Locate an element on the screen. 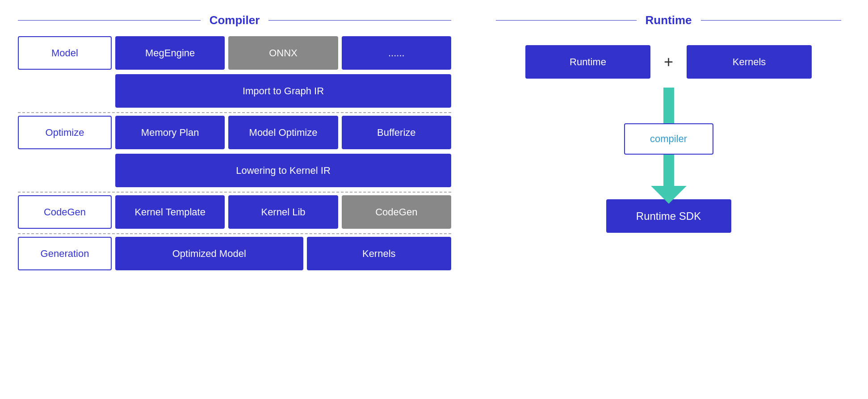 Image resolution: width=868 pixels, height=399 pixels. compiler-title: Compiler is located at coordinates (235, 21).